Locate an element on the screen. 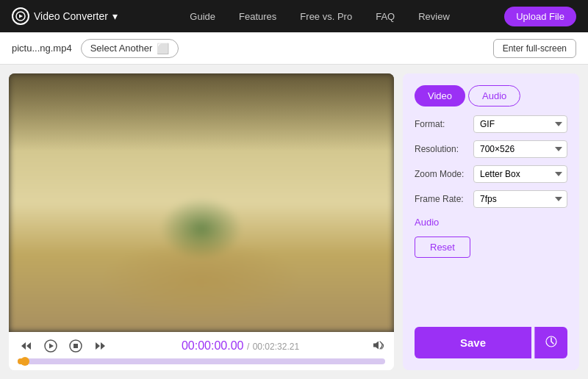 The image size is (588, 379). framerate-field-row: Frame Rate: 7fps 15fps 24fps 30fps is located at coordinates (491, 199).